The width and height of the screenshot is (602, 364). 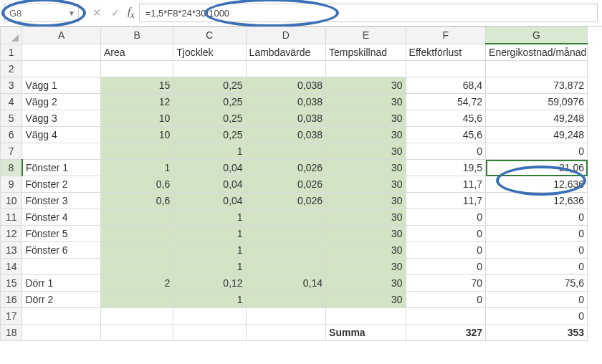 What do you see at coordinates (136, 69) in the screenshot?
I see `cell-B2` at bounding box center [136, 69].